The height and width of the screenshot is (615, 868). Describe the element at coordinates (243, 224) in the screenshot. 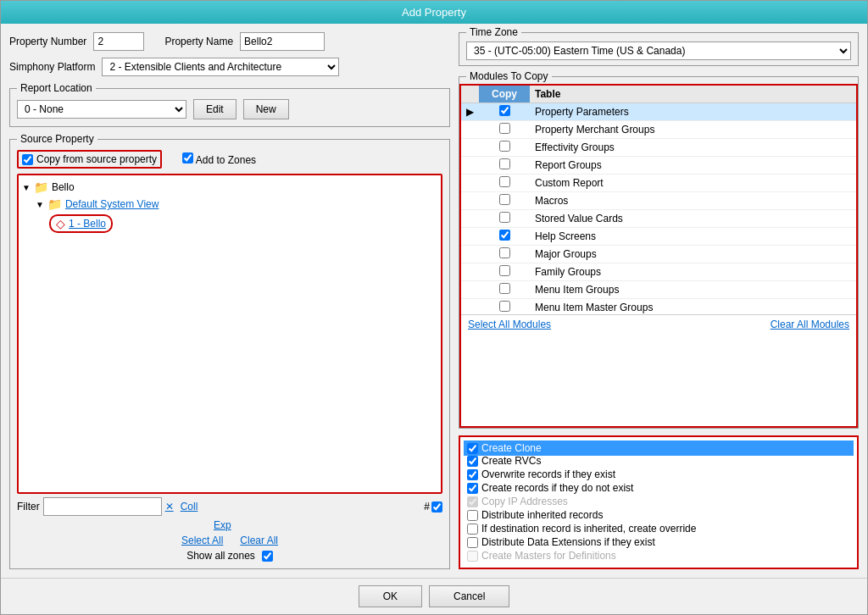

I see `tree-child2: ◇ 1 - Bello` at that location.